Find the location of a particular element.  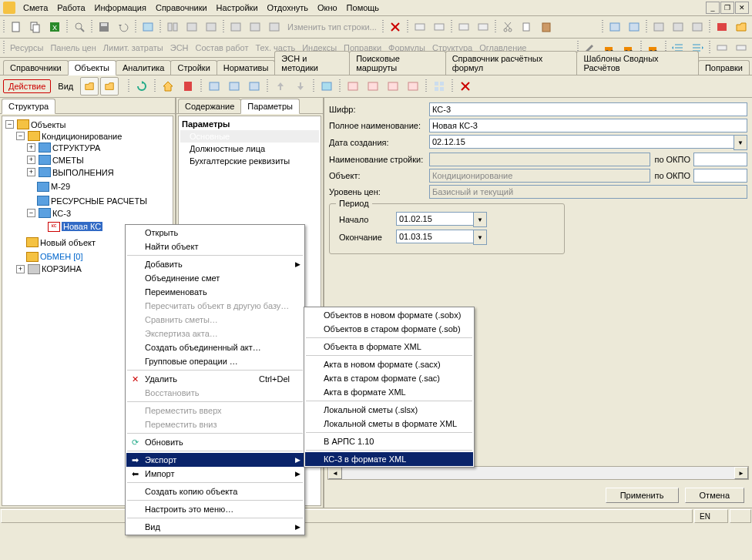

tree-item-selected: Новая КС is located at coordinates (82, 226).